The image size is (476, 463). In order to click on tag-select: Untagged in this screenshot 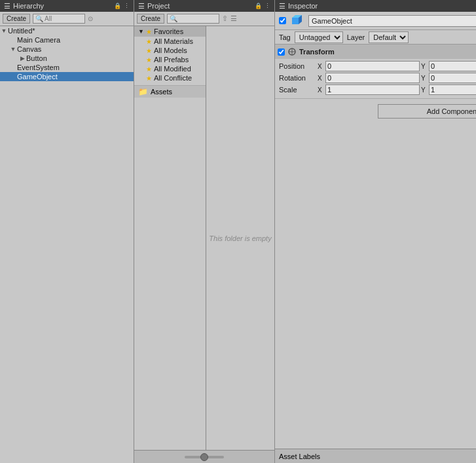, I will do `click(319, 37)`.